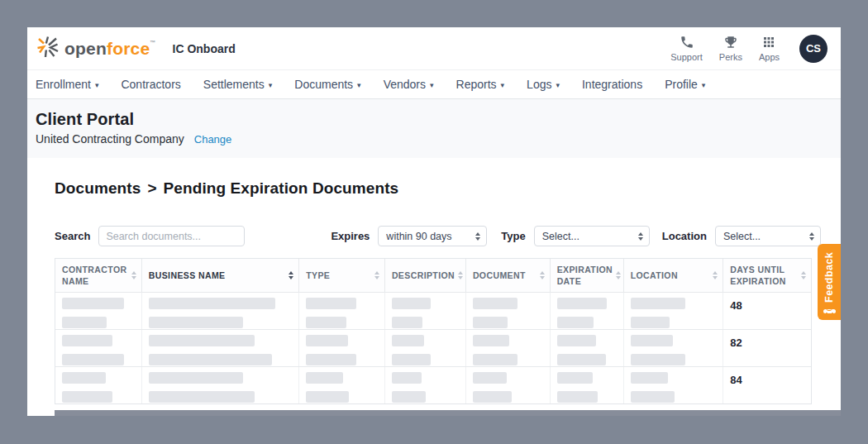 Image resolution: width=868 pixels, height=444 pixels. I want to click on column-header-expiration-date: EXPIRATION DATE, so click(587, 275).